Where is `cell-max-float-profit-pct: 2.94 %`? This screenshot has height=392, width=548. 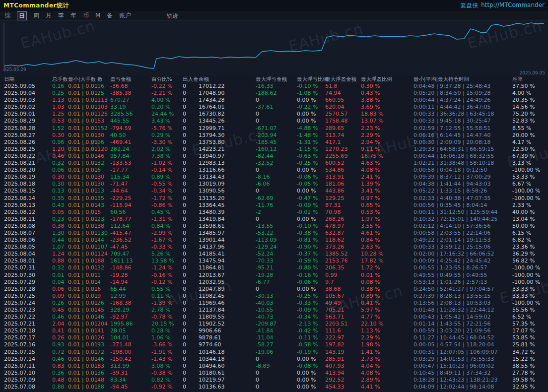 cell-max-float-profit-pct: 2.94 % is located at coordinates (387, 142).